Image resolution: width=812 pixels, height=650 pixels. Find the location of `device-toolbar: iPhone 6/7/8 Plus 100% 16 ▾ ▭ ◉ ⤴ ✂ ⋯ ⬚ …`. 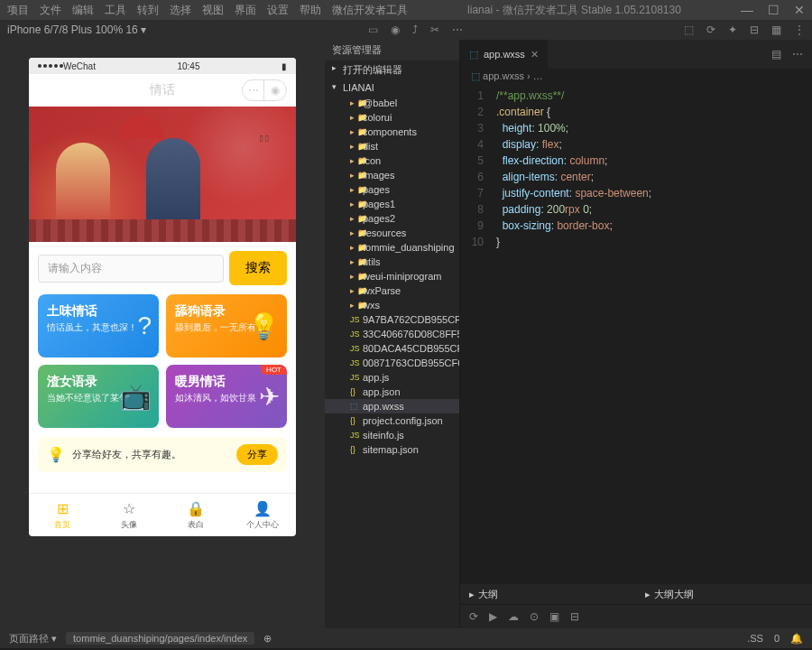

device-toolbar: iPhone 6/7/8 Plus 100% 16 ▾ ▭ ◉ ⤴ ✂ ⋯ ⬚ … is located at coordinates (406, 30).